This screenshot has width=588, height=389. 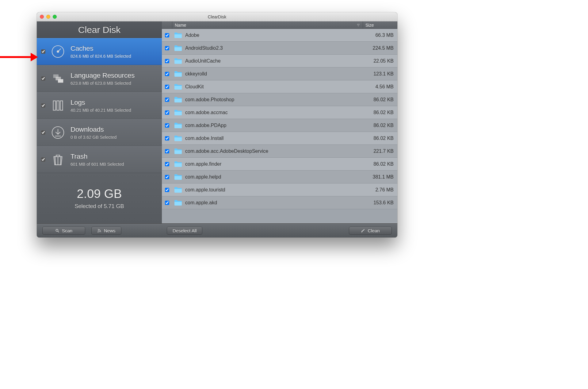 I want to click on file-row: com.apple.finder86.02 KB, so click(x=280, y=164).